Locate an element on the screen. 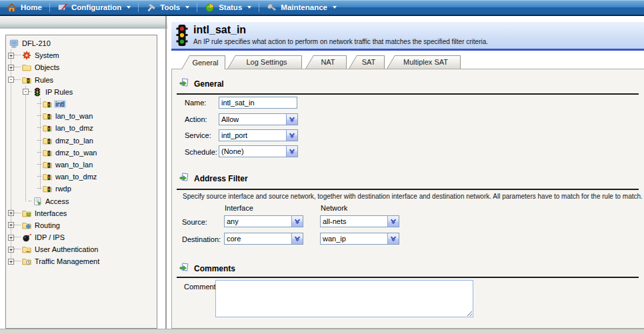 Image resolution: width=644 pixels, height=334 pixels. schedule-select: (None) is located at coordinates (259, 151).